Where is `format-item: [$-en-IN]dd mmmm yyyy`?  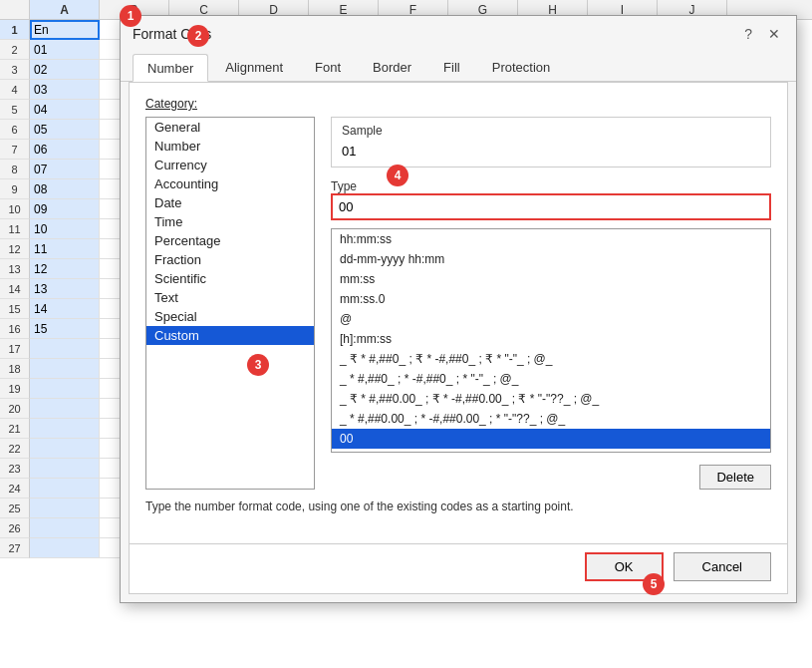 format-item: [$-en-IN]dd mmmm yyyy is located at coordinates (551, 451).